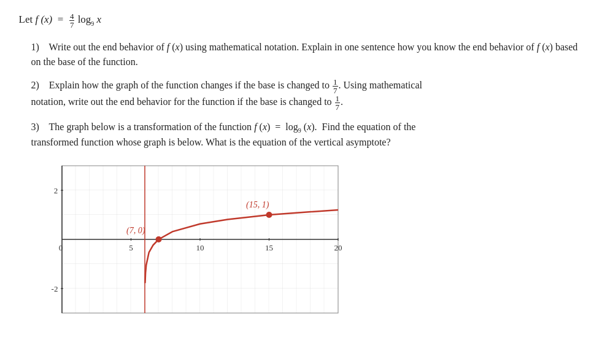 The image size is (602, 364). I want to click on problem-3-number: 3), so click(39, 126).